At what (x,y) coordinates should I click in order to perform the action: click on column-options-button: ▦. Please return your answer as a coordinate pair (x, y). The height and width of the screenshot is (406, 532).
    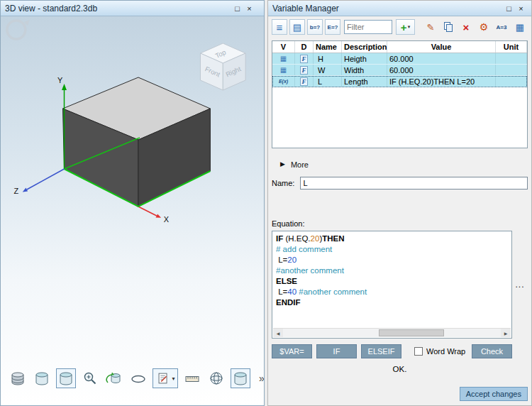
    Looking at the image, I should click on (520, 27).